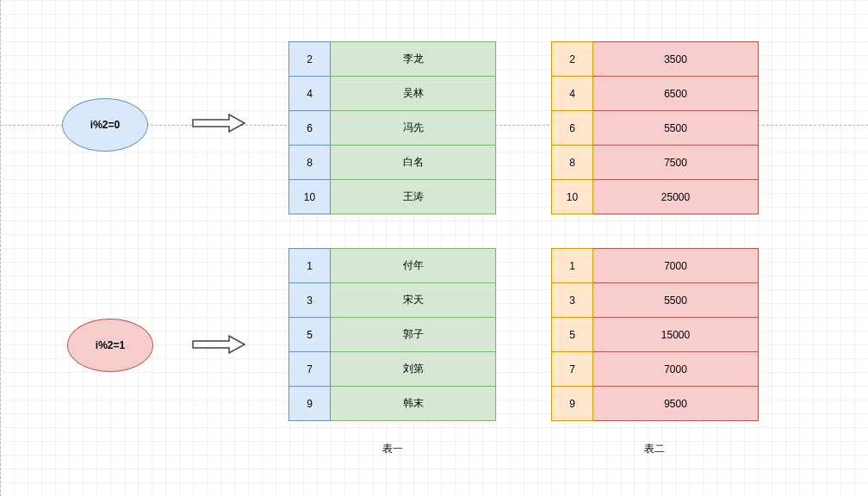 This screenshot has width=868, height=496. Describe the element at coordinates (393, 335) in the screenshot. I see `table-row: 5郭子` at that location.